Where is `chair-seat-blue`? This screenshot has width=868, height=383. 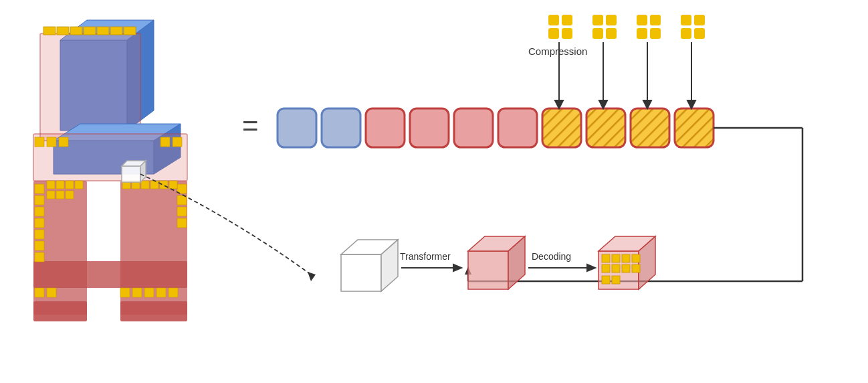
chair-seat-blue is located at coordinates (117, 149).